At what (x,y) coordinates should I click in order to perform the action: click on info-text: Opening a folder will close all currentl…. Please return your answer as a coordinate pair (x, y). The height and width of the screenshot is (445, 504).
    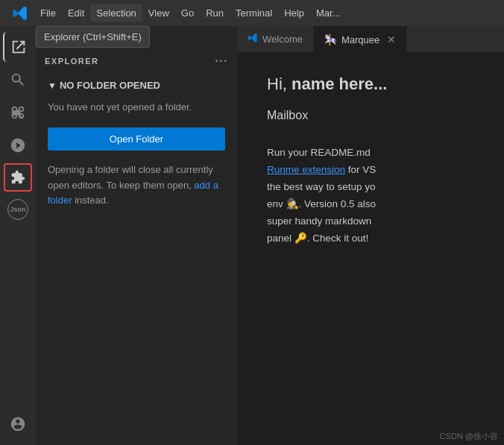
    Looking at the image, I should click on (136, 186).